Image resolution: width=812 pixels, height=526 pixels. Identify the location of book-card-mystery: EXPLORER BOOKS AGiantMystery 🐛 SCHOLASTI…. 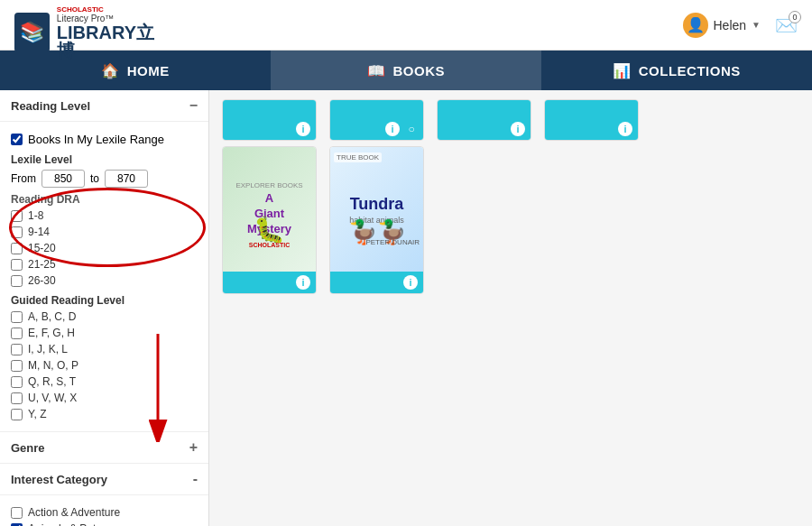
(269, 220).